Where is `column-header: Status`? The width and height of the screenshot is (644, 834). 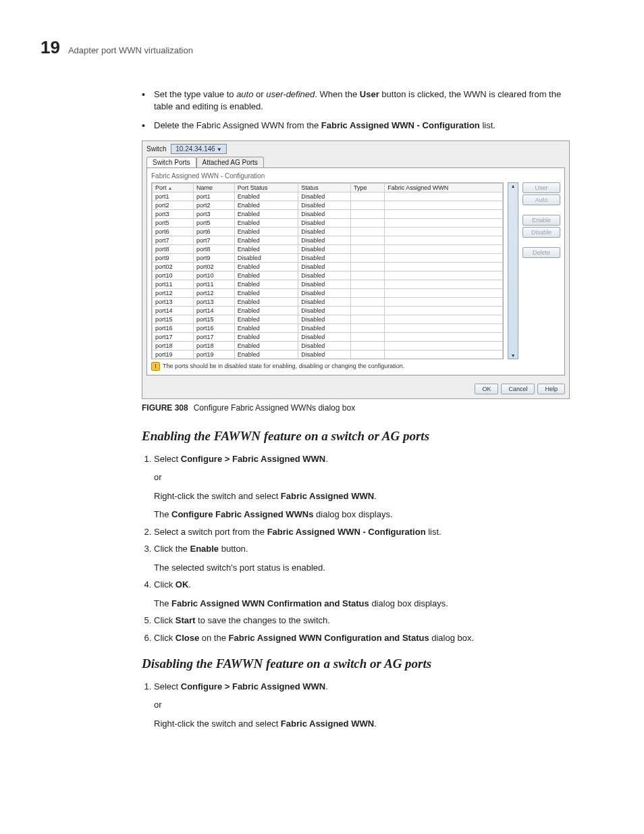
column-header: Status is located at coordinates (325, 188).